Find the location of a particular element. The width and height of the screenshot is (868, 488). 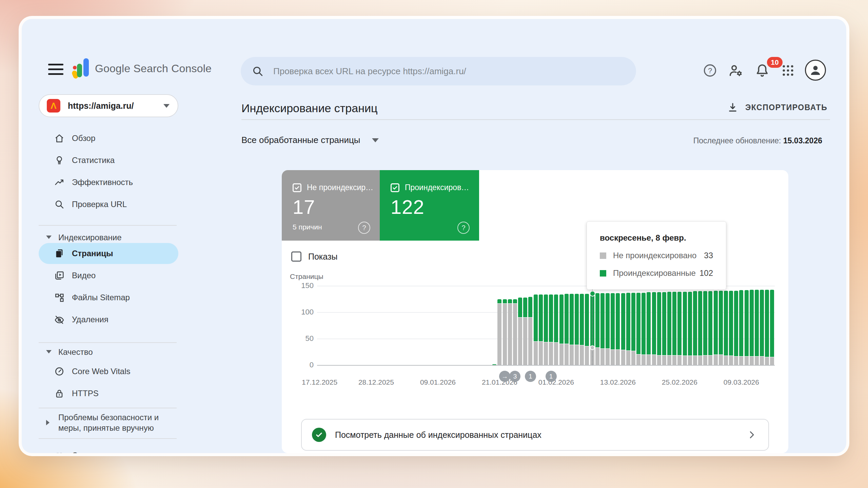

x-axis-label: 28.12.2025 is located at coordinates (376, 382).